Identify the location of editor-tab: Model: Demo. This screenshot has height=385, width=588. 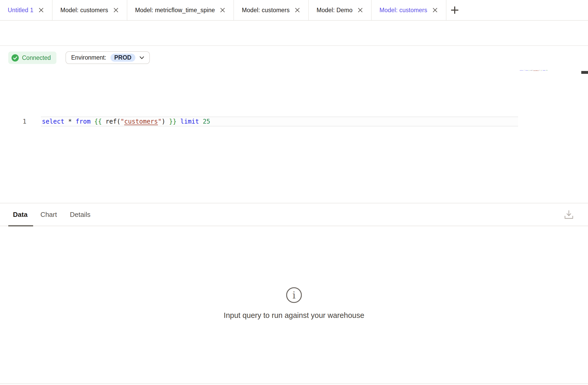
(340, 10).